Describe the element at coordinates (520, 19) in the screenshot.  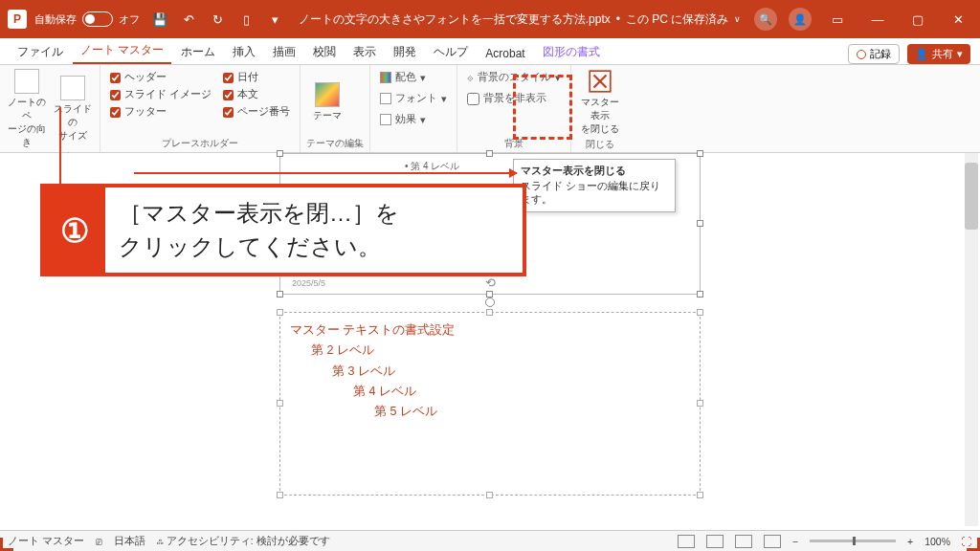
I see `window-title: ノートの文字の大きさやフォントを一括で変更する方法.pptx • この PC に…` at that location.